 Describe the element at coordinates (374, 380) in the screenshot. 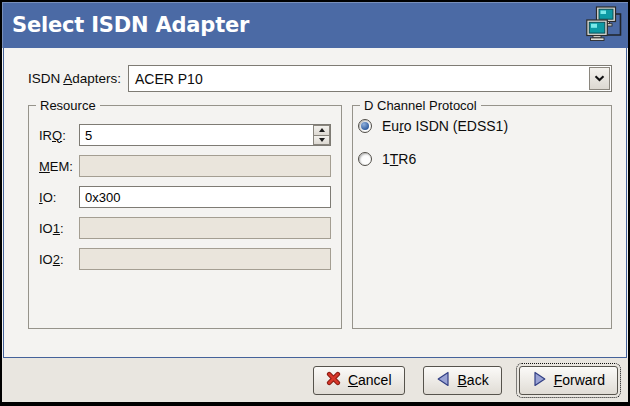

I see `label-post: ancel` at that location.